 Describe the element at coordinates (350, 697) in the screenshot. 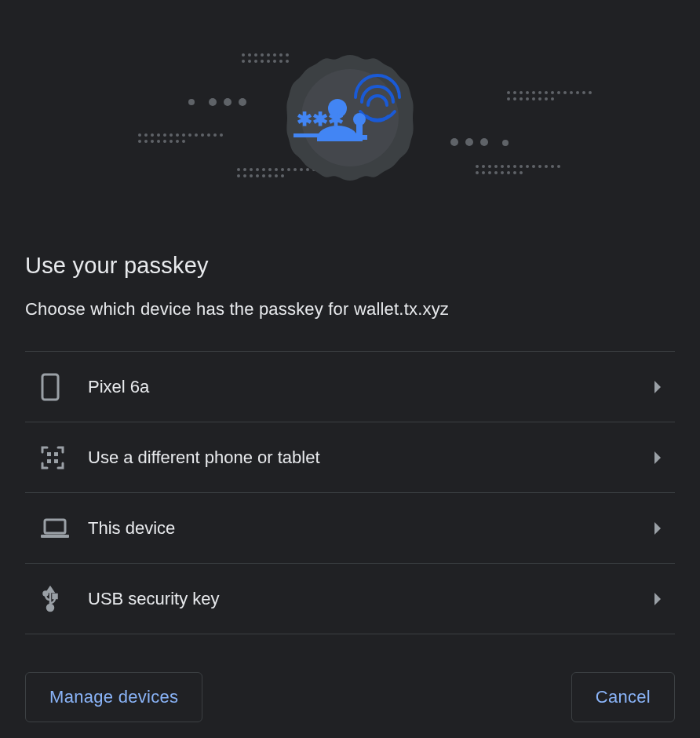

I see `dialog-footer: Manage devices Cancel` at that location.